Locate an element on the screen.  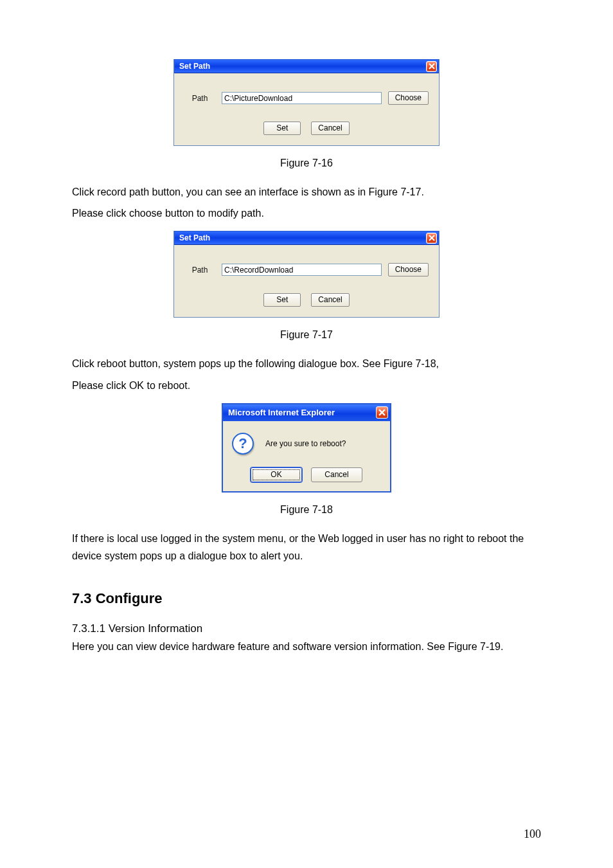
figure-caption: Figure 7-18 is located at coordinates (306, 510).